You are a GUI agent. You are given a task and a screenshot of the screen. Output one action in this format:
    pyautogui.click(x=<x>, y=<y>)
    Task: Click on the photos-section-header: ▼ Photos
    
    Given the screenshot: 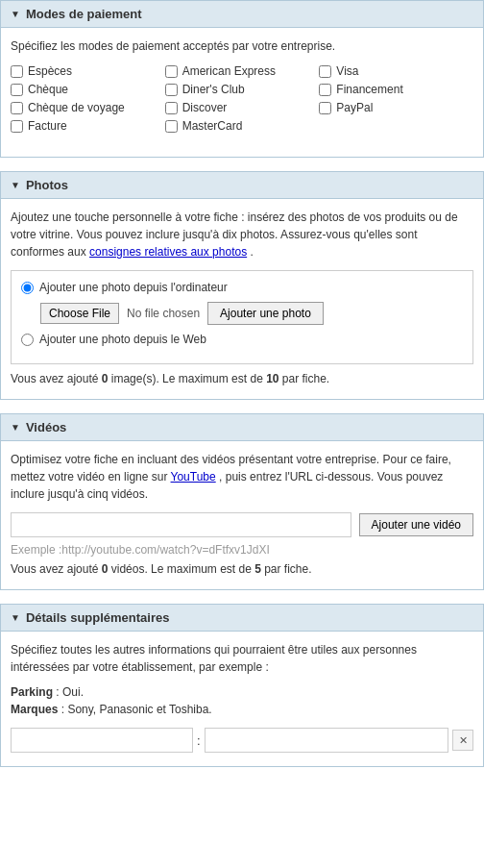 What is the action you would take?
    pyautogui.click(x=242, y=185)
    